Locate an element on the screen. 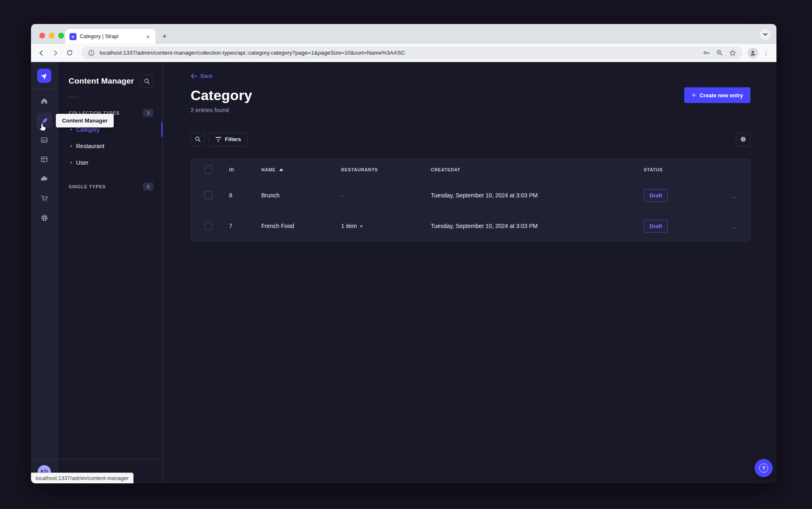 Image resolution: width=812 pixels, height=509 pixels. single-types-count-badge: 0 is located at coordinates (148, 187).